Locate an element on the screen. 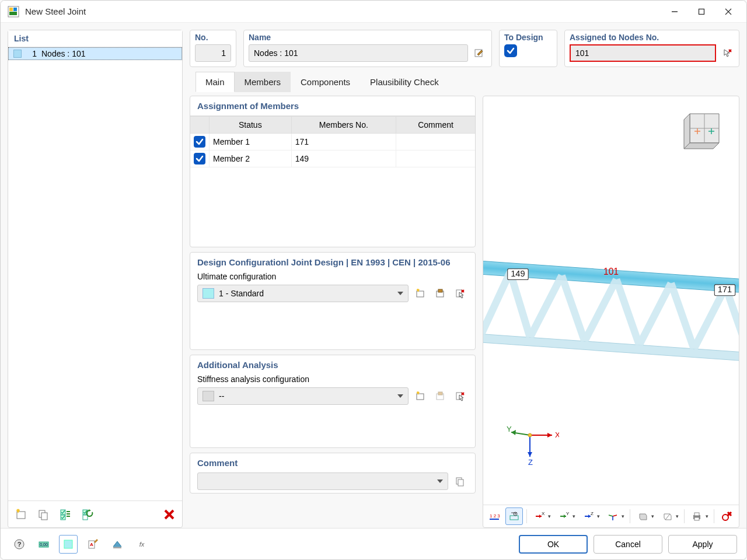 The width and height of the screenshot is (747, 560). to-design-checkbox is located at coordinates (511, 51).